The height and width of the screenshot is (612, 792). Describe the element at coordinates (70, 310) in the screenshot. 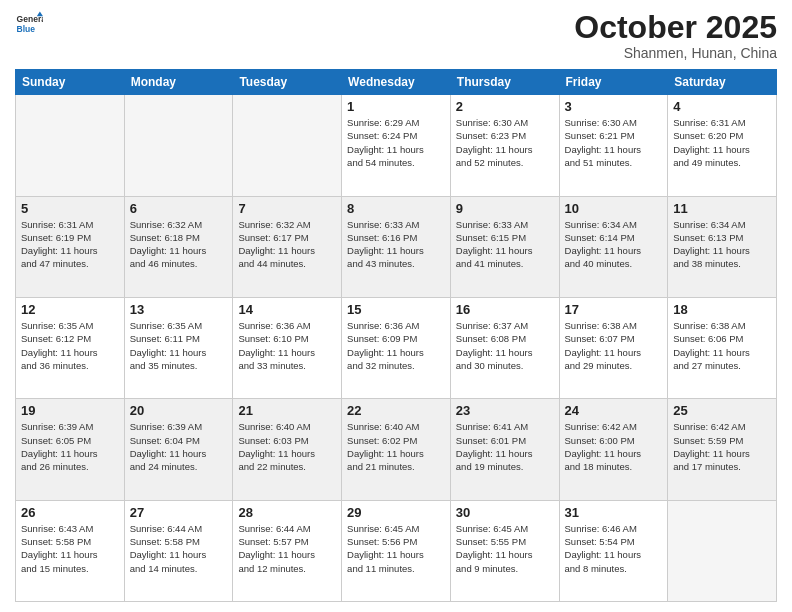

I see `day-number: 12` at that location.